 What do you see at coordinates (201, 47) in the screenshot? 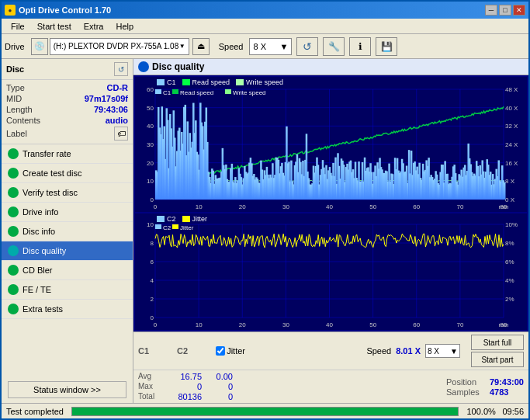
I see `eject-button: ⏏` at bounding box center [201, 47].